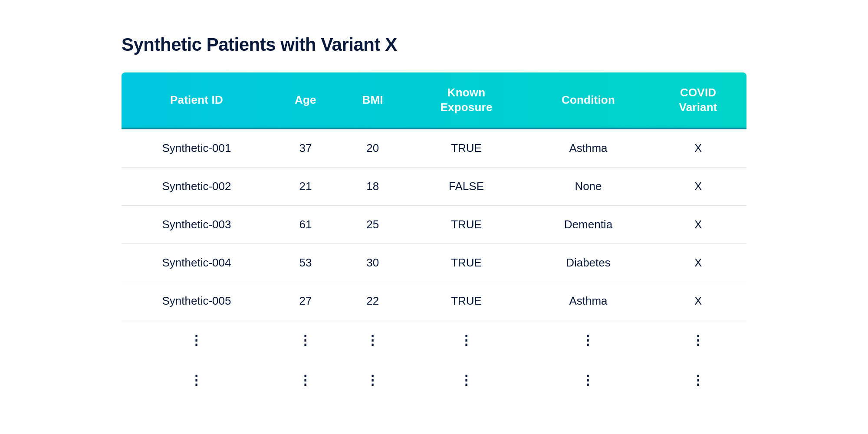  I want to click on cell-bmi: 30, so click(372, 263).